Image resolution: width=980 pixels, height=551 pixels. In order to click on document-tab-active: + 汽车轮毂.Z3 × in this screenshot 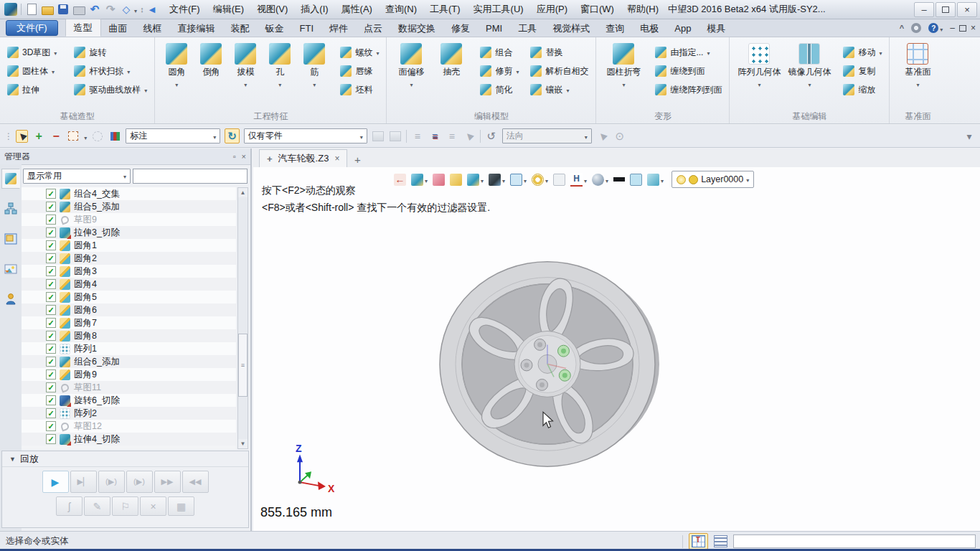, I will do `click(303, 158)`.